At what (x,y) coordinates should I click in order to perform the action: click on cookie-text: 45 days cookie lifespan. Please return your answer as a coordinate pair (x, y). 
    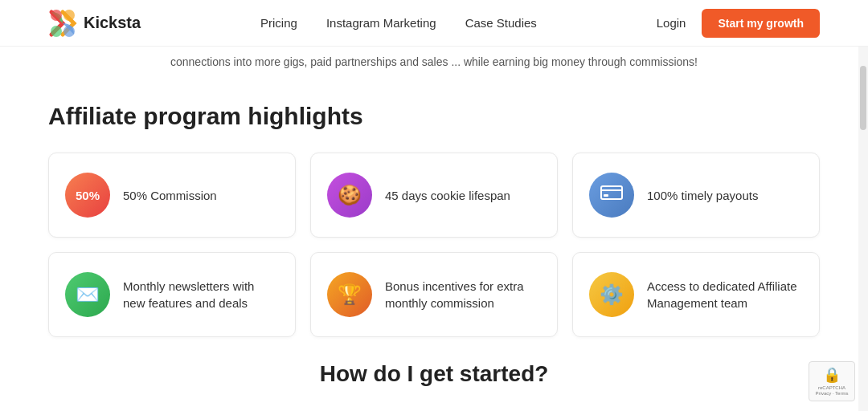
    Looking at the image, I should click on (448, 196).